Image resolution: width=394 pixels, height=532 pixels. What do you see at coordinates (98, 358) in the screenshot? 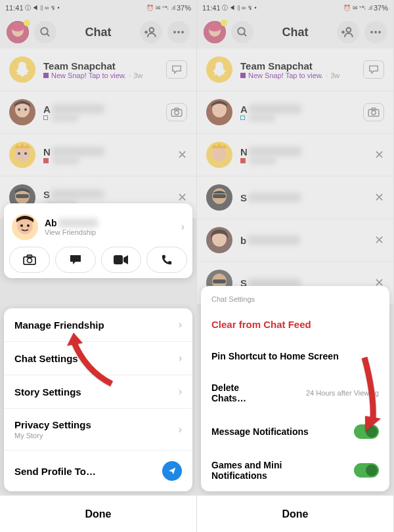
I see `chat-settings-item: Chat Settings ›` at bounding box center [98, 358].